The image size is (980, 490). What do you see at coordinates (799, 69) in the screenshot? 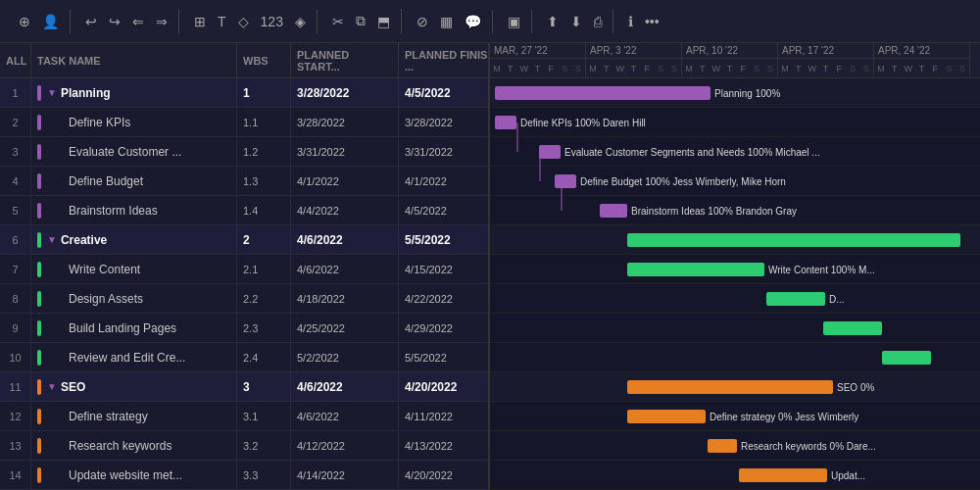
I see `day-label: T` at bounding box center [799, 69].